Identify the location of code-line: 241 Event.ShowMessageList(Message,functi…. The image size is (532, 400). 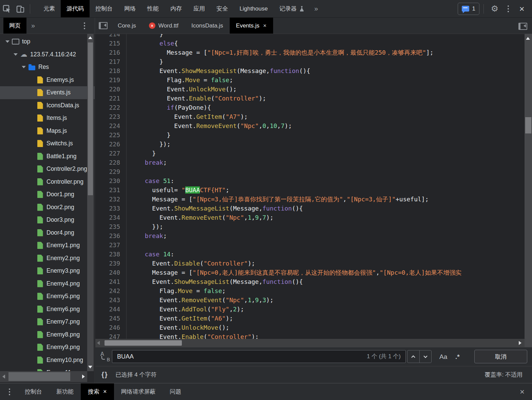
(310, 282).